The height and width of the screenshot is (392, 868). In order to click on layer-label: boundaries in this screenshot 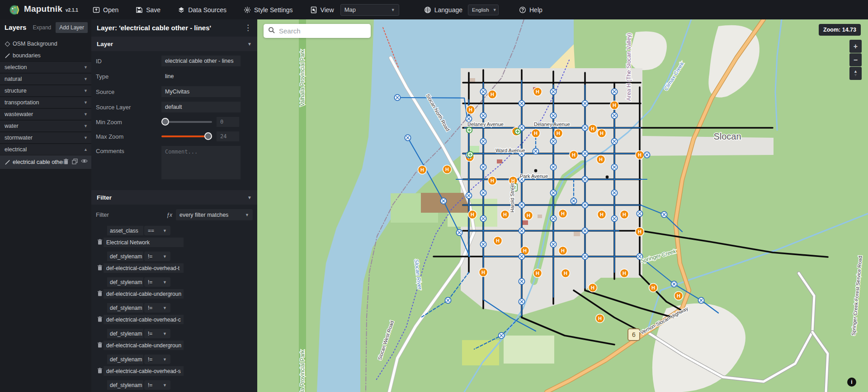, I will do `click(50, 56)`.